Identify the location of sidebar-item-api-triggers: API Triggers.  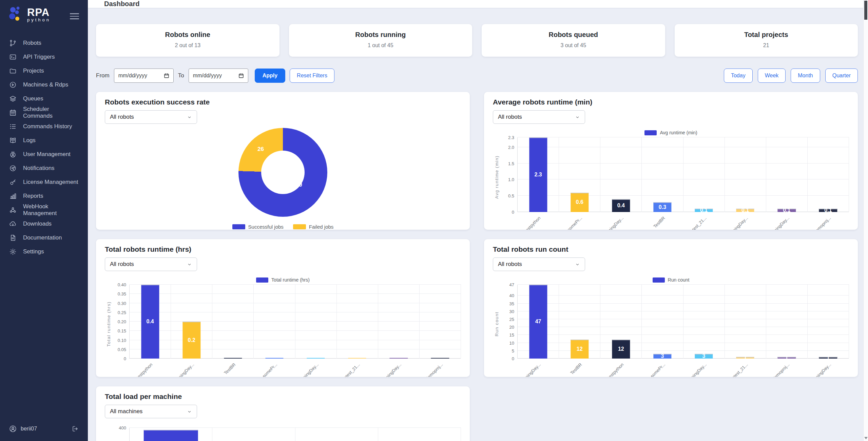
(44, 57).